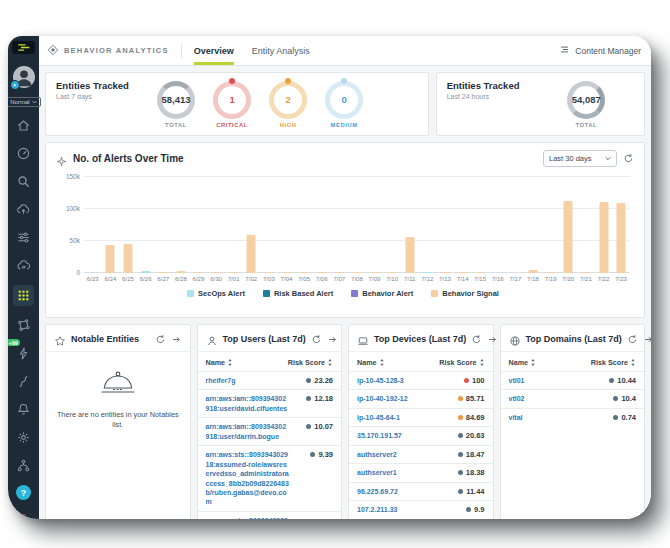 The width and height of the screenshot is (670, 548). I want to click on entity-link: 107.2.211.33, so click(399, 510).